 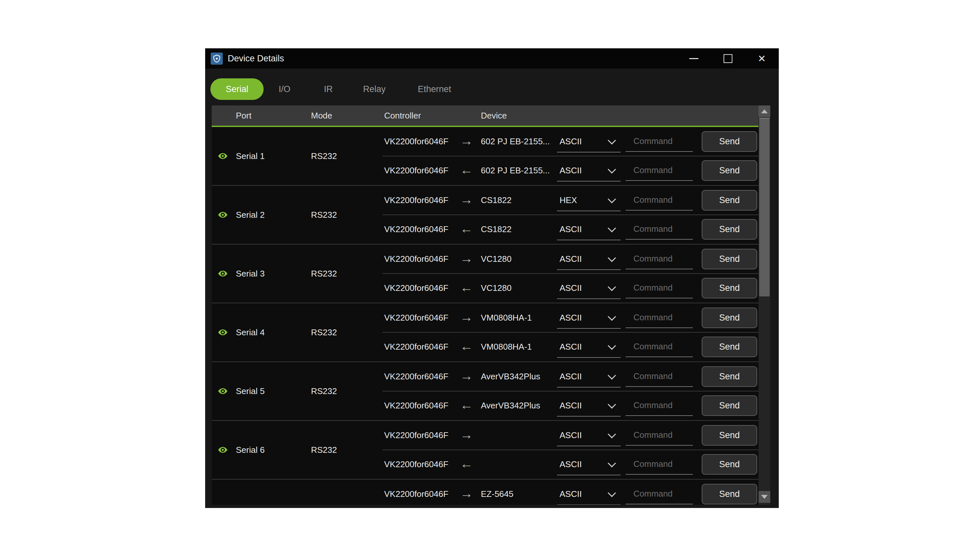 I want to click on scrollbar-thumb, so click(x=764, y=207).